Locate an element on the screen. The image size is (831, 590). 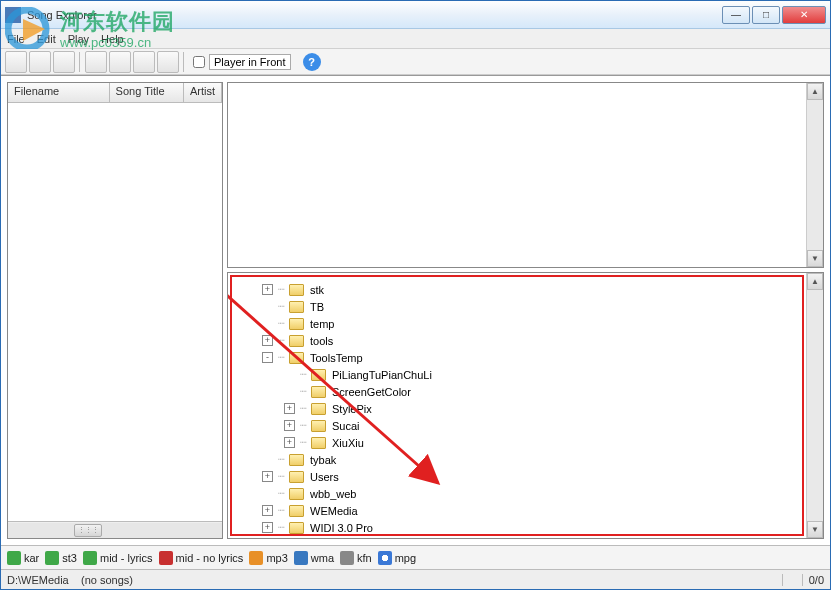
tree-node: +┈tools is located at coordinates (532, 340).